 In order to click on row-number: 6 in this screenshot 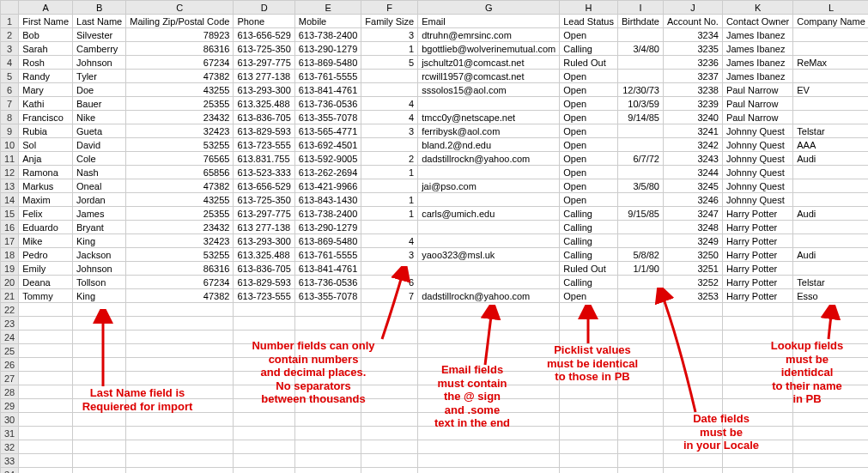, I will do `click(10, 90)`.